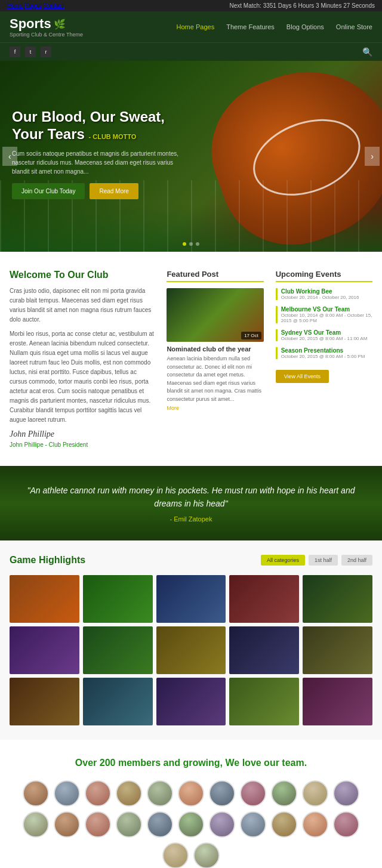 The height and width of the screenshot is (868, 382). Describe the element at coordinates (251, 335) in the screenshot. I see `featured-image-badge: 17 Oct` at that location.